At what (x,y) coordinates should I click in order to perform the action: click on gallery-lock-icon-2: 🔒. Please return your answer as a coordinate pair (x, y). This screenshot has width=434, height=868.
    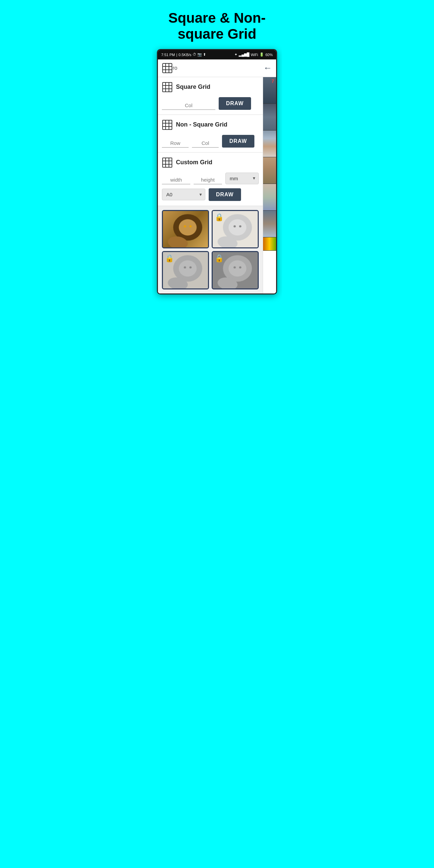
    Looking at the image, I should click on (219, 217).